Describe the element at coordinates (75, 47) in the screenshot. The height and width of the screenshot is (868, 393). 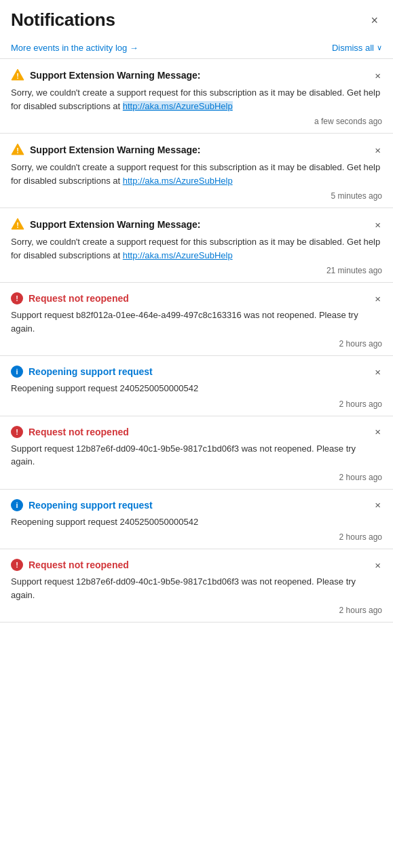
I see `activity-log-link: More events in the activity log →` at that location.